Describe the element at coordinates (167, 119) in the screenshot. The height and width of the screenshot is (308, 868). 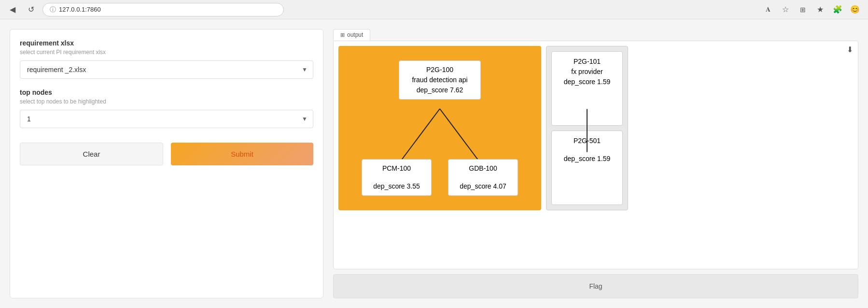
I see `top-nodes-select-wrapper: 1 2 3 5 ▼` at that location.